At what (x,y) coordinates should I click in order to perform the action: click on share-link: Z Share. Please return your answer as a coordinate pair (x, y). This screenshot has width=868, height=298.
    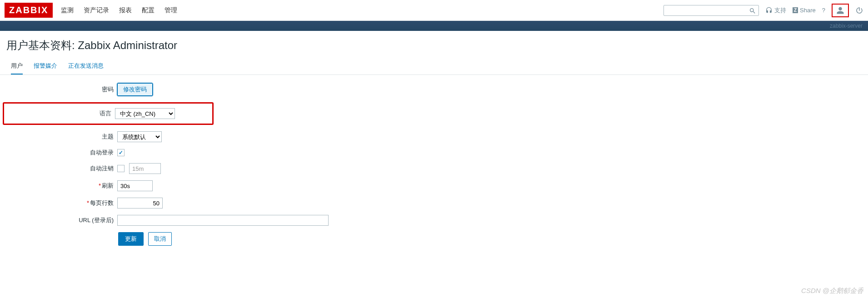
    Looking at the image, I should click on (804, 10).